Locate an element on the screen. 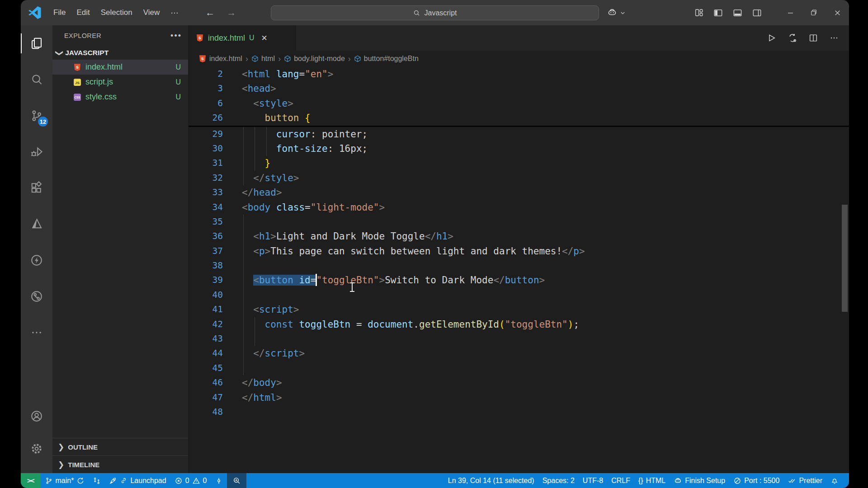  toggle-secondary-sidebar-icon is located at coordinates (757, 13).